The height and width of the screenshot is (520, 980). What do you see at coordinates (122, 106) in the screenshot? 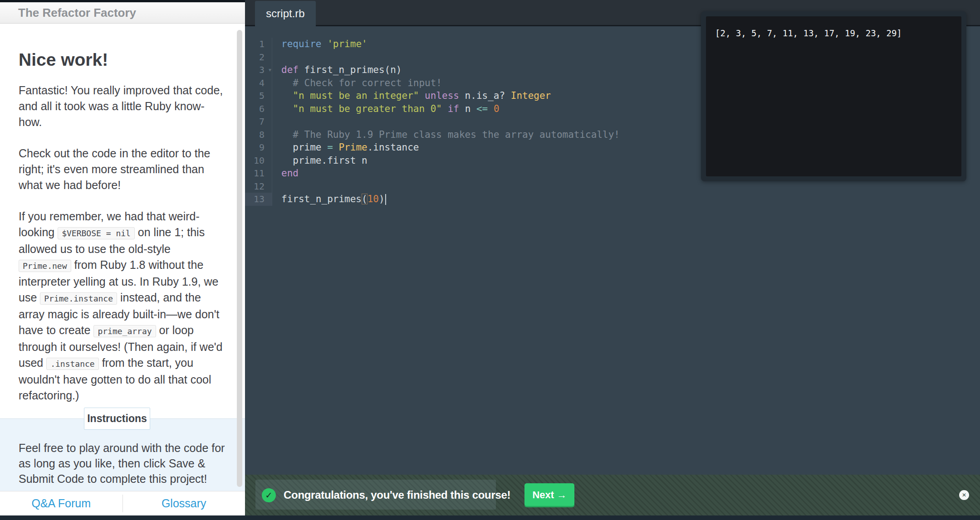
I see `lesson-paragraph: Fantastic! You really improved that code…` at bounding box center [122, 106].